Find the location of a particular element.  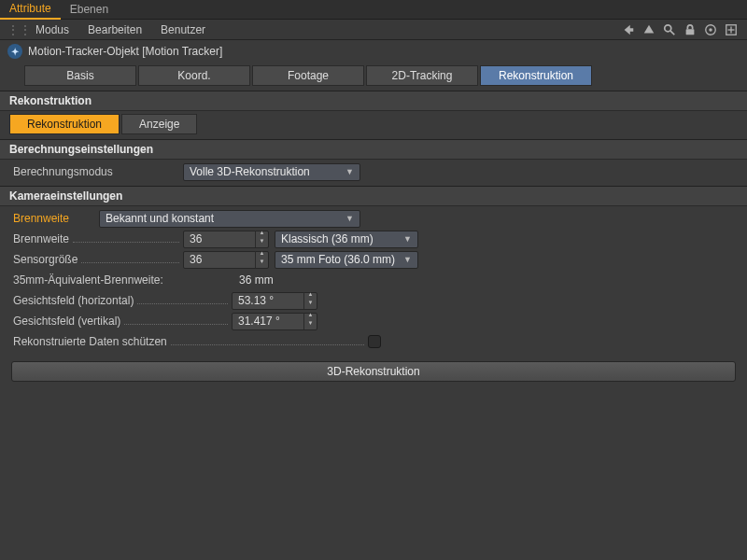

input-brennweite-field is located at coordinates (219, 239).